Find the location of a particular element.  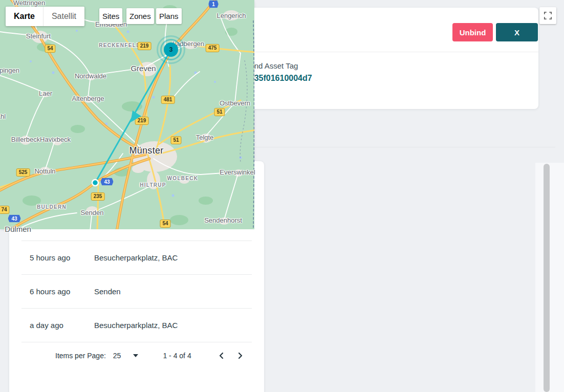

journey-endpoint-marker is located at coordinates (95, 183).